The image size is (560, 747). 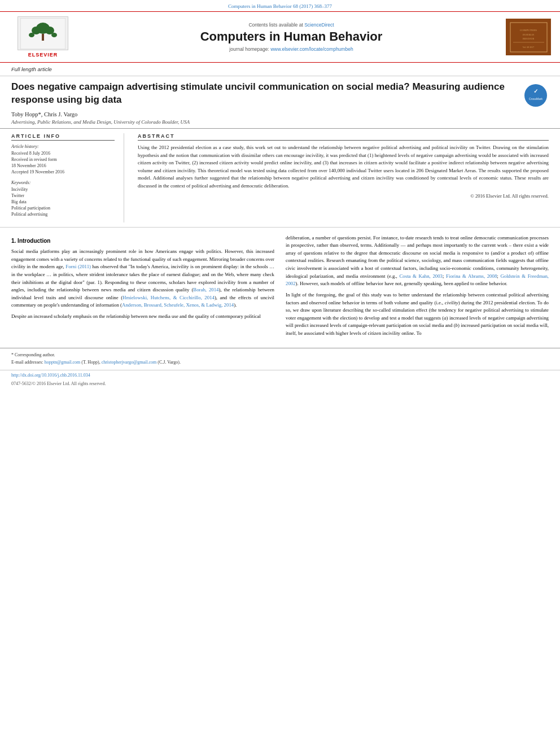 What do you see at coordinates (63, 137) in the screenshot?
I see `article-info-section-label: ARTICLE INFO` at bounding box center [63, 137].